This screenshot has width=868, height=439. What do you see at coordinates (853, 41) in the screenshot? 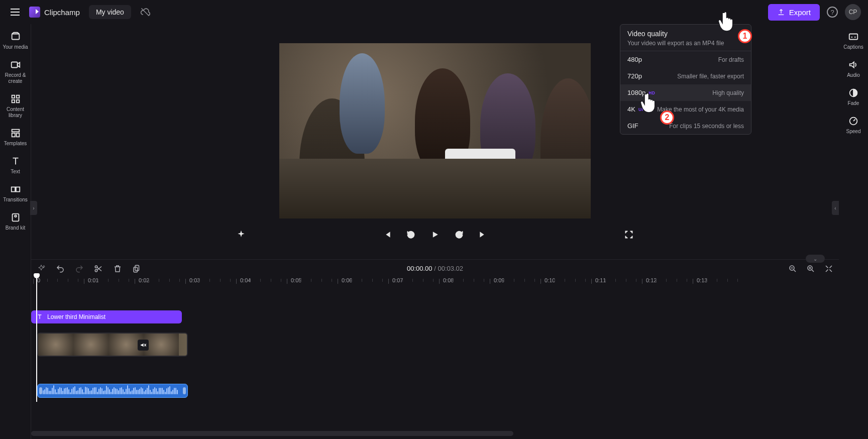
I see `sidebar-item-captions: Captions` at bounding box center [853, 41].